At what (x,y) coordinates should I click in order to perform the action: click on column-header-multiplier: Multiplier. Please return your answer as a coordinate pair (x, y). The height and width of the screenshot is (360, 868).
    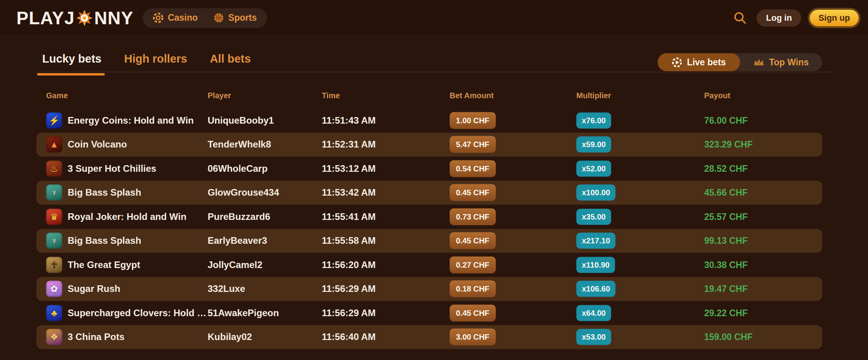
    Looking at the image, I should click on (594, 95).